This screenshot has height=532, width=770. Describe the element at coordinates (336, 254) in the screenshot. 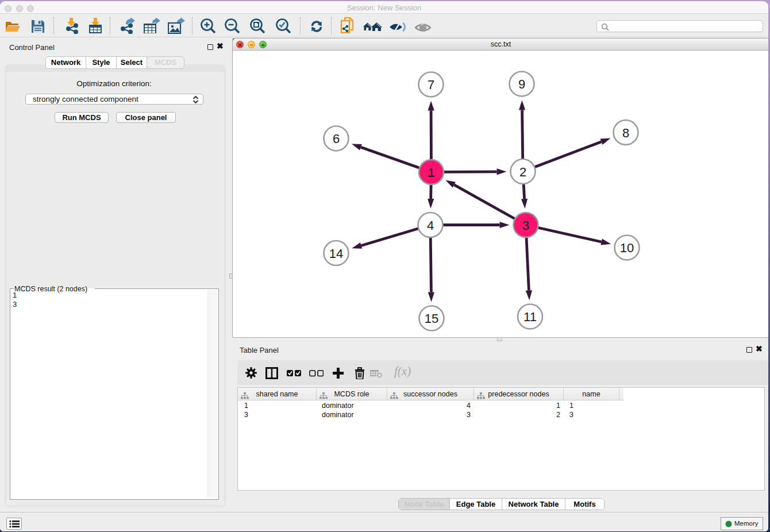

I see `svg-text: 14` at that location.